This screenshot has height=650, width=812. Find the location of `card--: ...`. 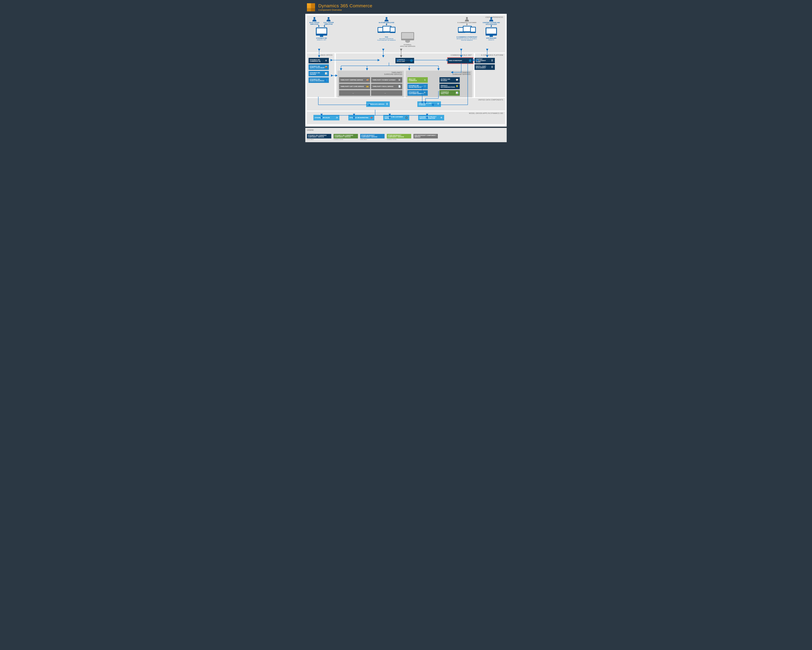

card--: ... is located at coordinates (355, 93).